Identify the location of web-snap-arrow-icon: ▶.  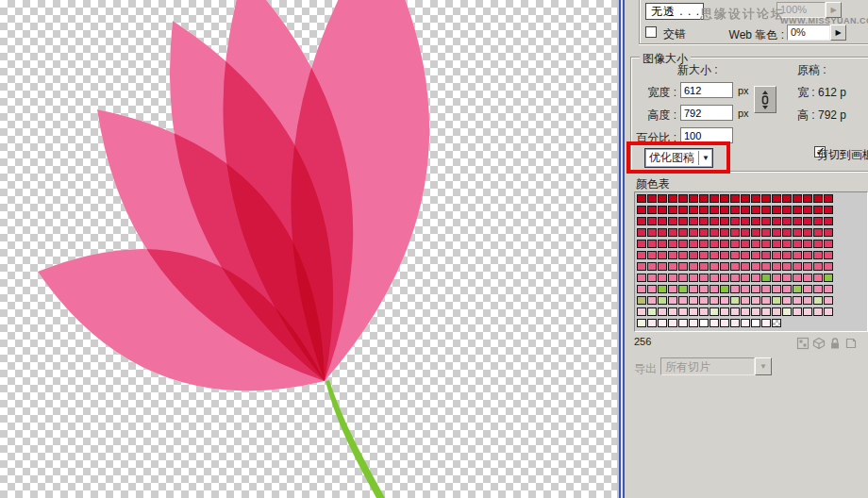
(838, 32).